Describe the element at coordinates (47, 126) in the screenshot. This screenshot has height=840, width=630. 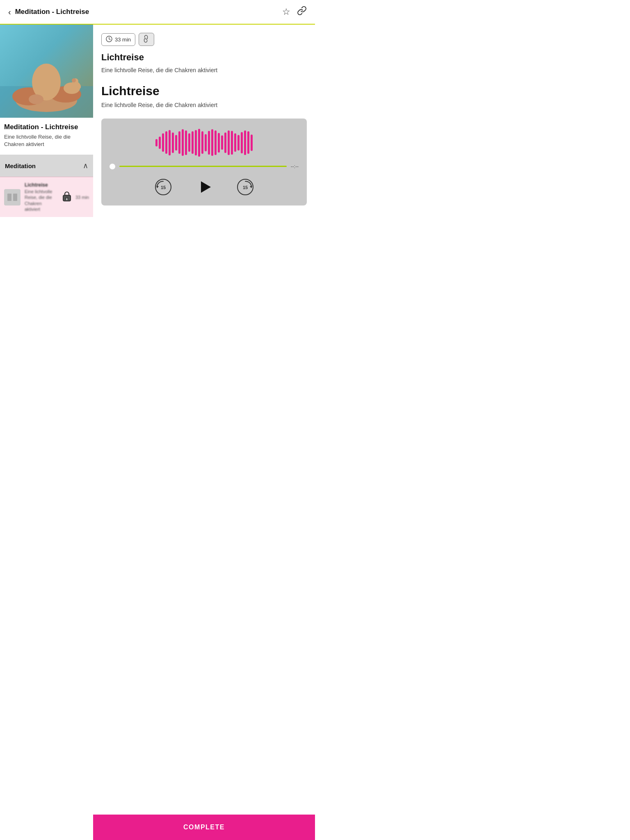
I see `item-title: Meditation - Lichtreise` at that location.